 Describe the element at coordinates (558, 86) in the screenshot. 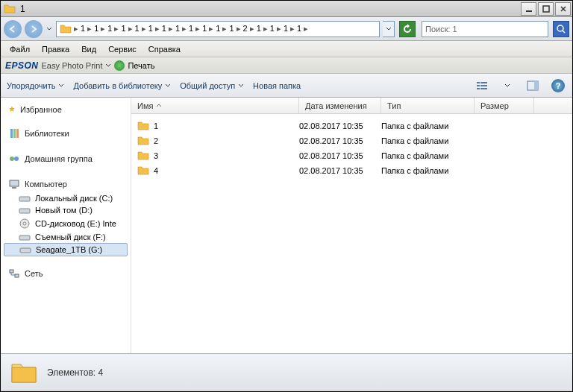

I see `help-button: ?` at that location.